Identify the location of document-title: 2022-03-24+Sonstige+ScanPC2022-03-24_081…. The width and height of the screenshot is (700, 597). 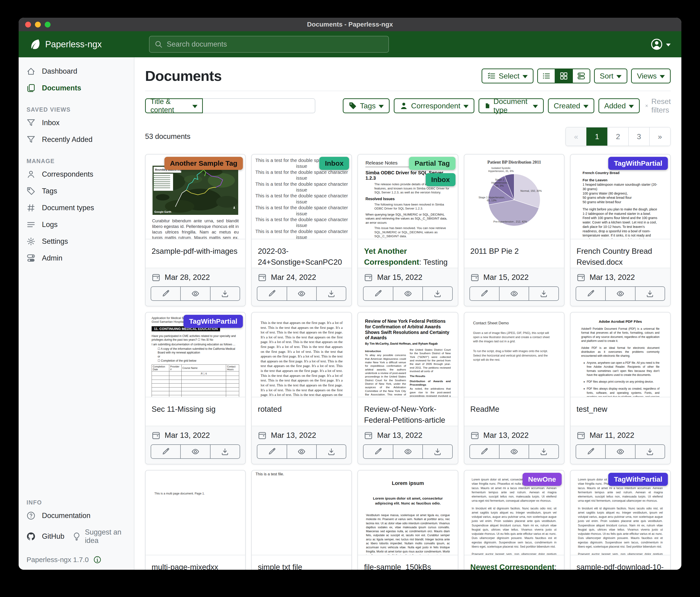
(301, 254).